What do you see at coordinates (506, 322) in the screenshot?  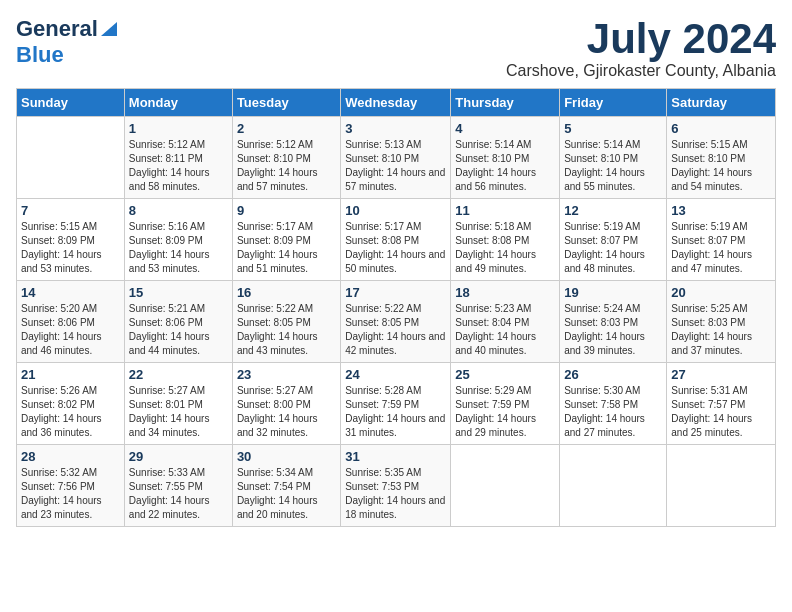 I see `calendar-cell: 18Sunrise: 5:23 AMSunset: 8:04 PMDayligh…` at bounding box center [506, 322].